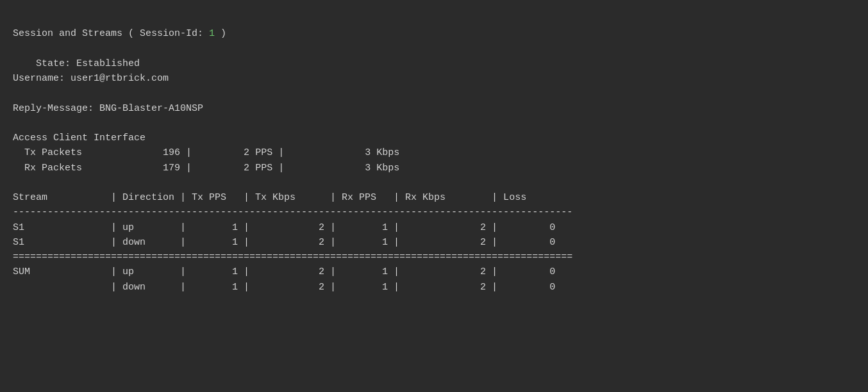  Describe the element at coordinates (284, 228) in the screenshot. I see `stream-row-s1-up: S1 | up | 1 | 2 | 1 | 2 | 0` at that location.